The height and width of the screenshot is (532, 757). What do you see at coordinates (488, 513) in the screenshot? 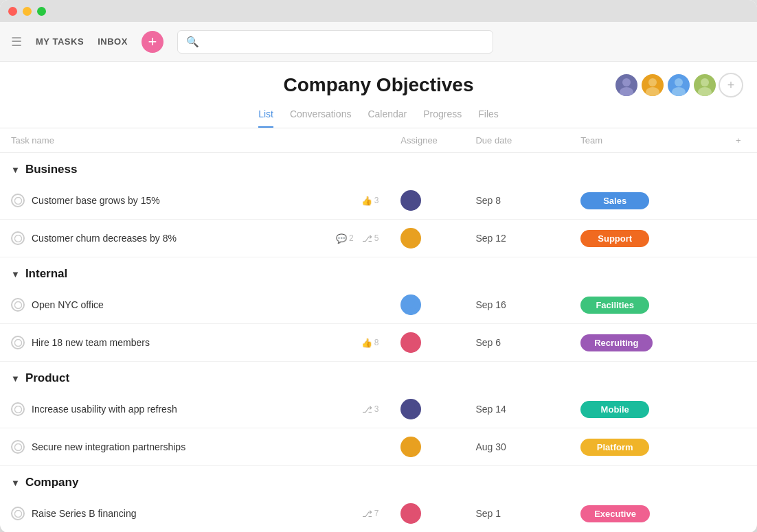
I see `due-date-r7: Sep 1` at bounding box center [488, 513].